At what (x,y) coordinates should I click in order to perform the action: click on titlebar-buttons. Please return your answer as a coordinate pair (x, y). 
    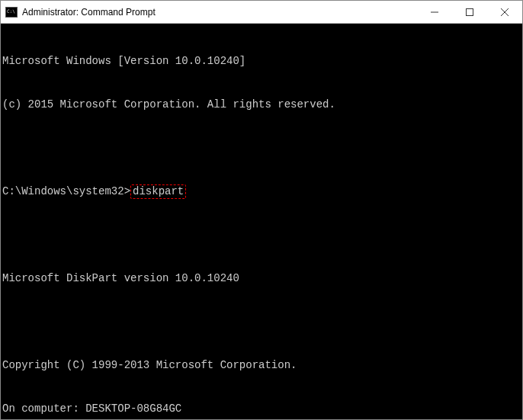
    Looking at the image, I should click on (470, 12).